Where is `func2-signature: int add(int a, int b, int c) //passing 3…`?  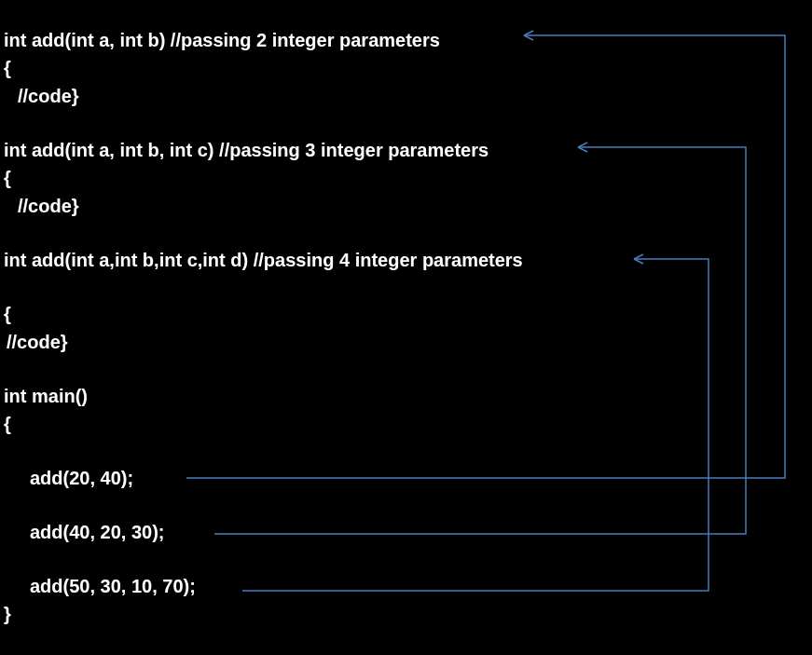 func2-signature: int add(int a, int b, int c) //passing 3… is located at coordinates (408, 150).